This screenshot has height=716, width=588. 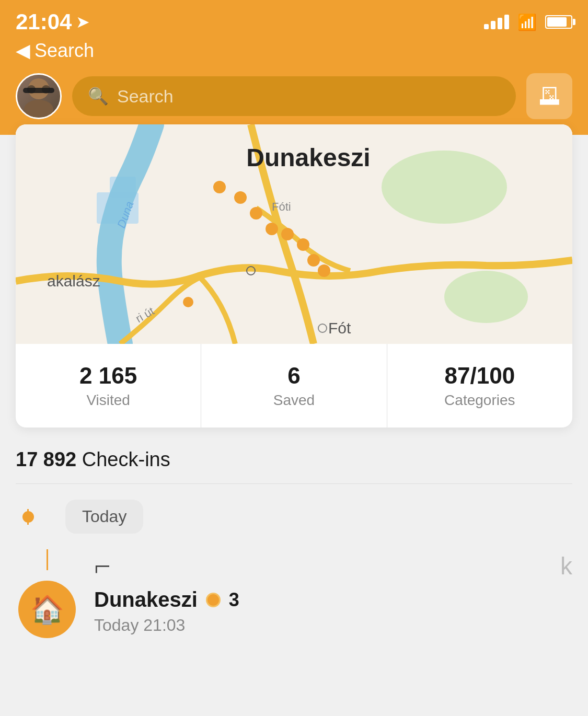 What do you see at coordinates (39, 96) in the screenshot?
I see `avatar-image` at bounding box center [39, 96].